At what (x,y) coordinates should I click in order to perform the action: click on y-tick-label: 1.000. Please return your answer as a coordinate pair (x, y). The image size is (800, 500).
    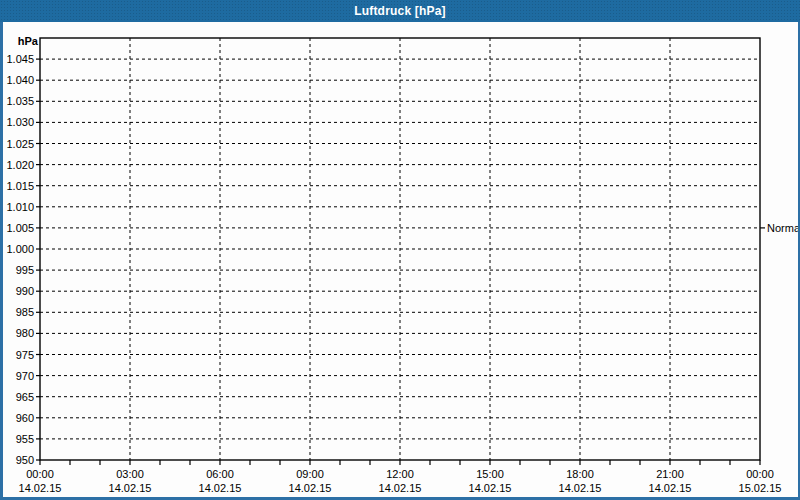
    Looking at the image, I should click on (20, 249).